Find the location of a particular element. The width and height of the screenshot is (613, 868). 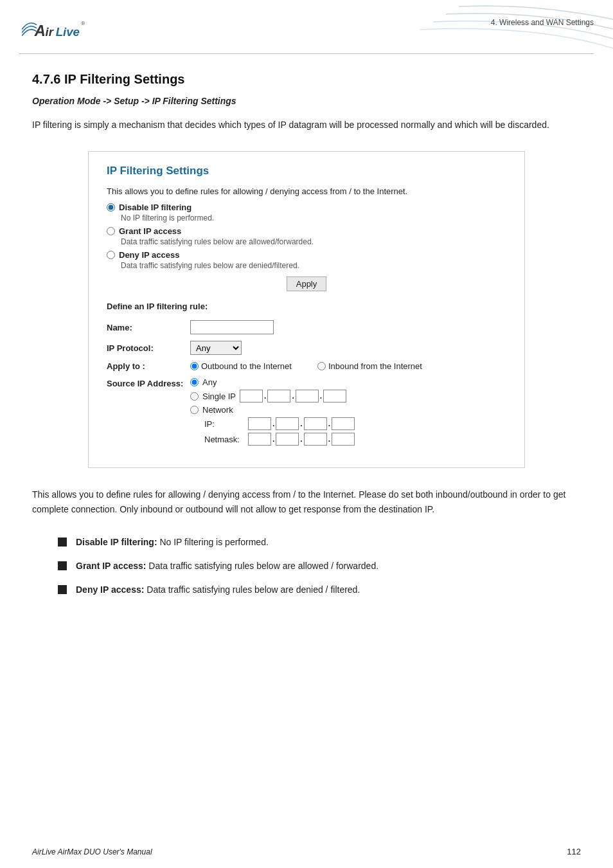

source-network-option: Network is located at coordinates (272, 410).